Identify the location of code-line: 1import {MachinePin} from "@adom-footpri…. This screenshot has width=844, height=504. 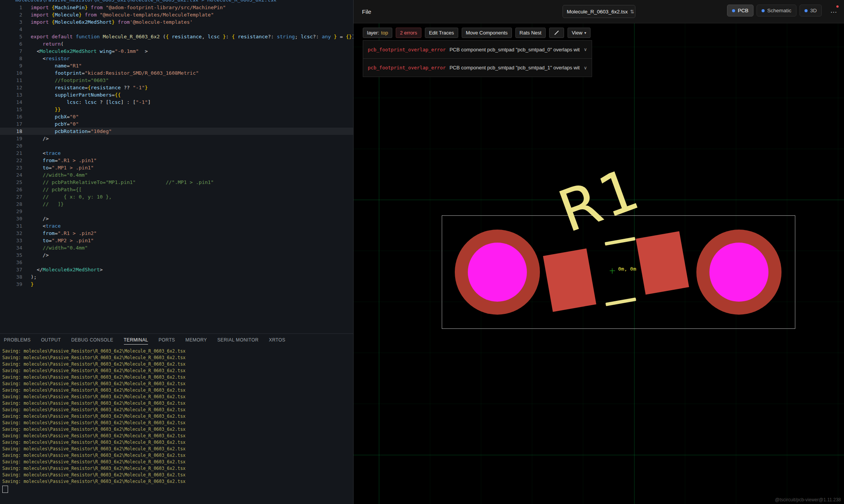
(176, 8).